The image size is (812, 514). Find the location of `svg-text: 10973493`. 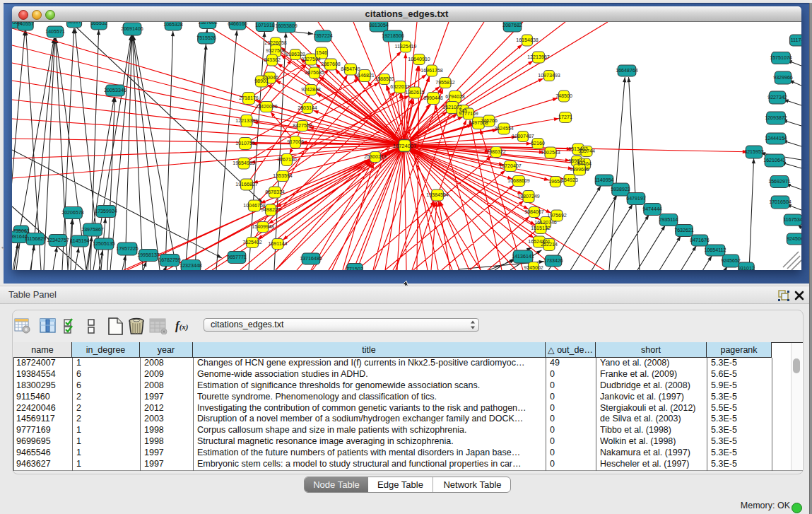

svg-text: 10973493 is located at coordinates (549, 76).